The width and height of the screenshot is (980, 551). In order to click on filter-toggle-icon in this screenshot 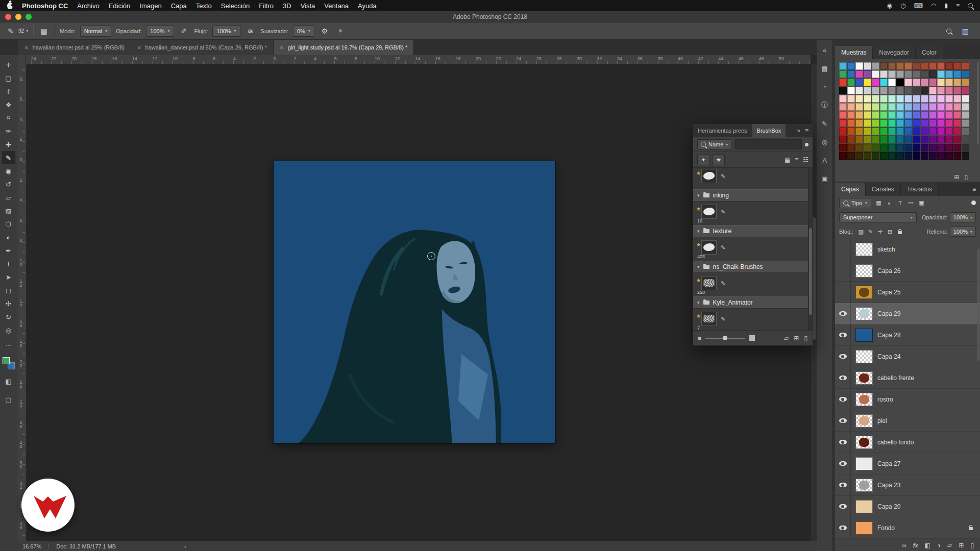, I will do `click(974, 203)`.